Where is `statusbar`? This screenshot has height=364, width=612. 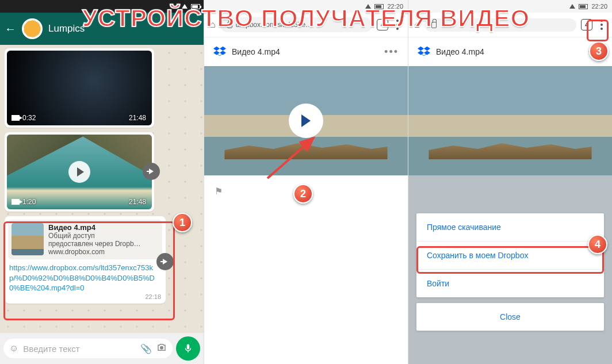
statusbar is located at coordinates (102, 6).